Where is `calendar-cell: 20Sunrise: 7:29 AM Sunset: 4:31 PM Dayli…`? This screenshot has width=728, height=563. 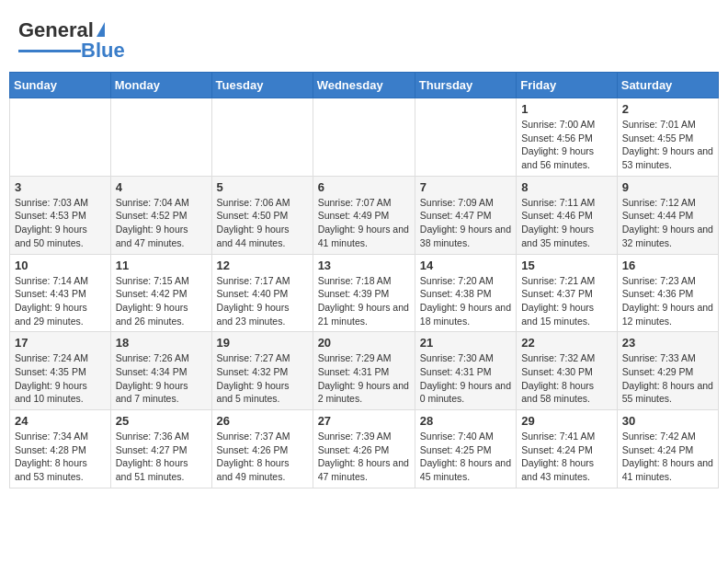 calendar-cell: 20Sunrise: 7:29 AM Sunset: 4:31 PM Dayli… is located at coordinates (364, 372).